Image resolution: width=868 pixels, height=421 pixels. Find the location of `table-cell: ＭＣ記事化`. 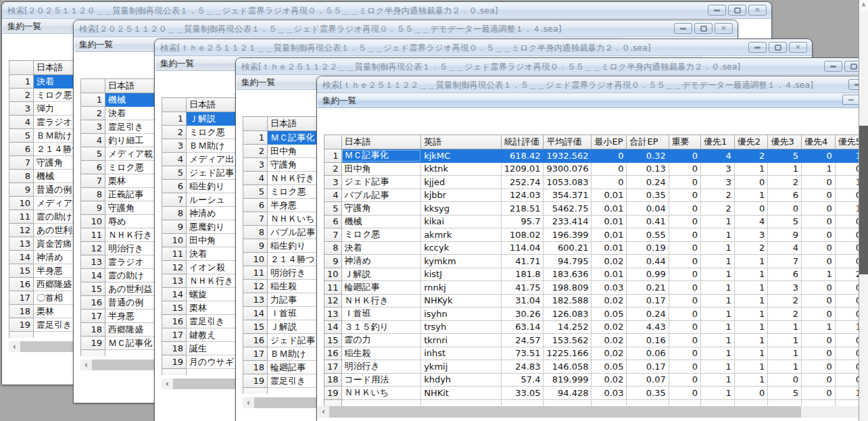

table-cell: ＭＣ記事化 is located at coordinates (381, 156).